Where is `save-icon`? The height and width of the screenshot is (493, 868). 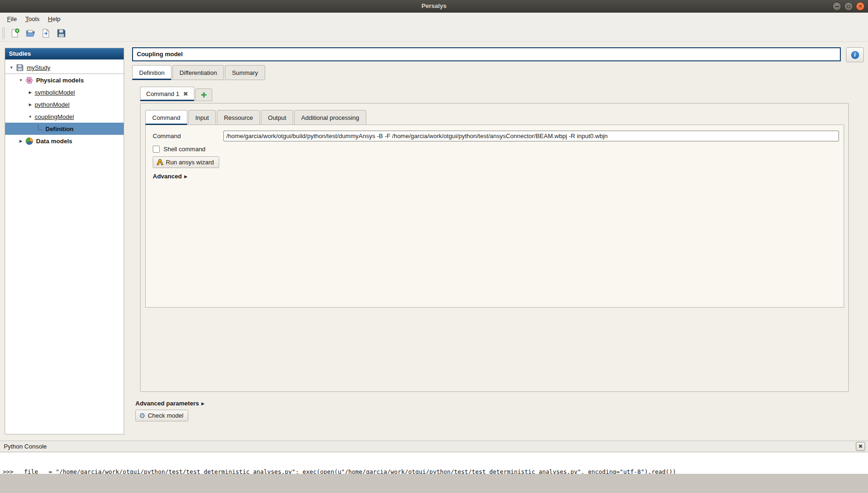
save-icon is located at coordinates (61, 33).